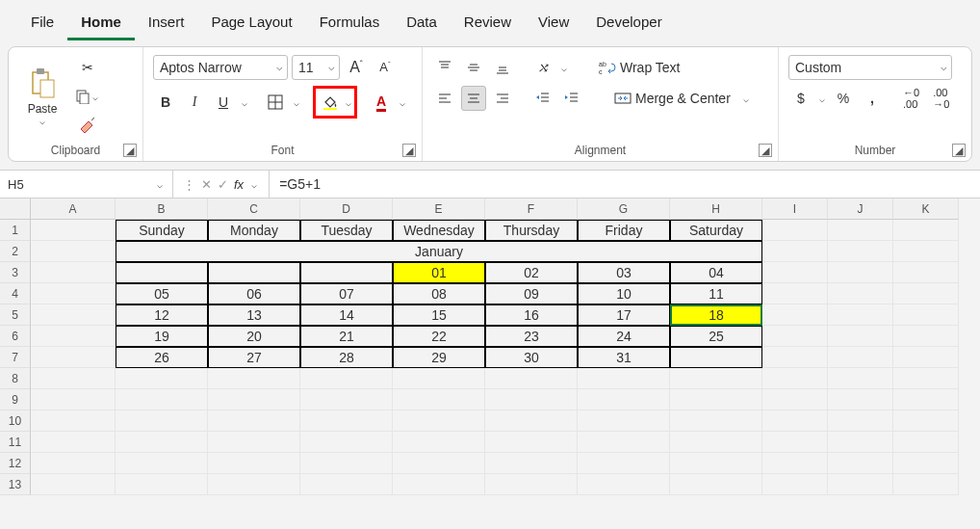 The width and height of the screenshot is (980, 529). Describe the element at coordinates (795, 336) in the screenshot. I see `cell-I6` at that location.